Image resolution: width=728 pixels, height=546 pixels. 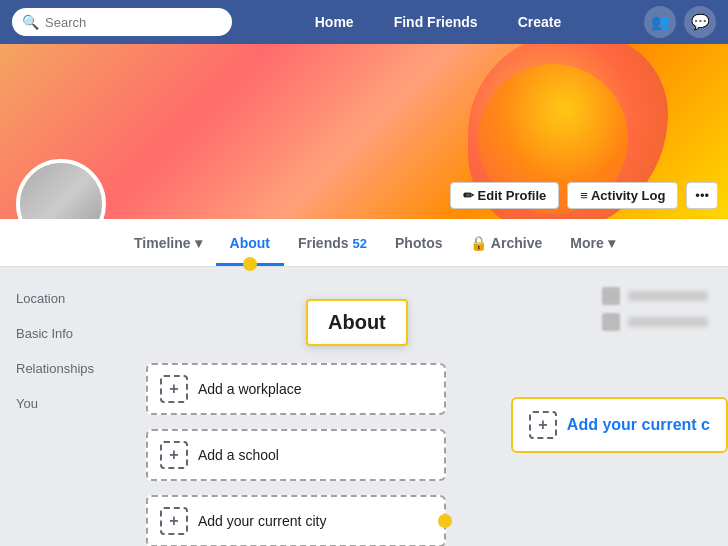 What do you see at coordinates (250, 244) in the screenshot?
I see `tab-about: About` at bounding box center [250, 244].